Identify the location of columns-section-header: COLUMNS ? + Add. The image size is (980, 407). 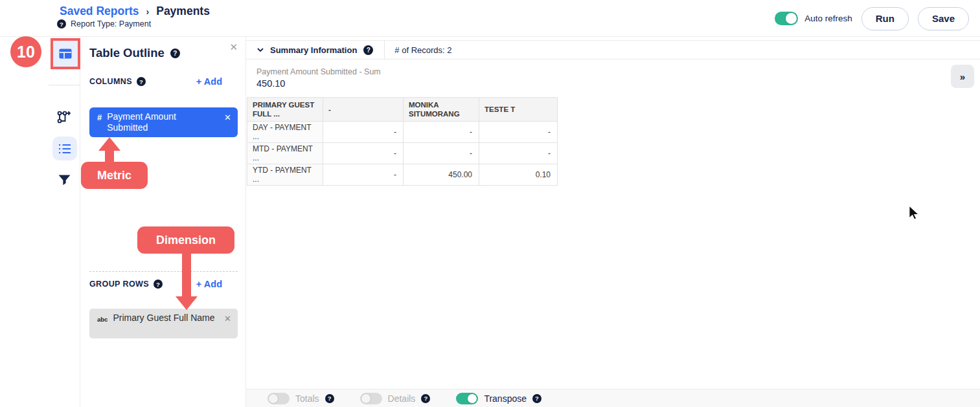
(155, 82).